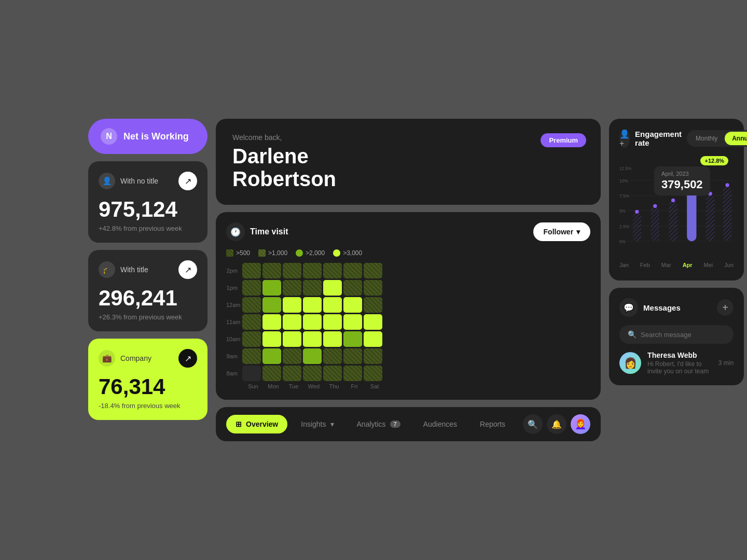 The height and width of the screenshot is (560, 747). I want to click on nav-item-analytics: Analytics 7, so click(379, 424).